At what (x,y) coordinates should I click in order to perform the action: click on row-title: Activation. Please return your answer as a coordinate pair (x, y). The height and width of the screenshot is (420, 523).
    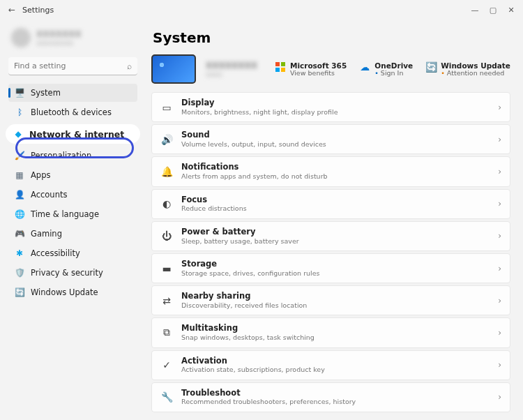
    Looking at the image, I should click on (335, 361).